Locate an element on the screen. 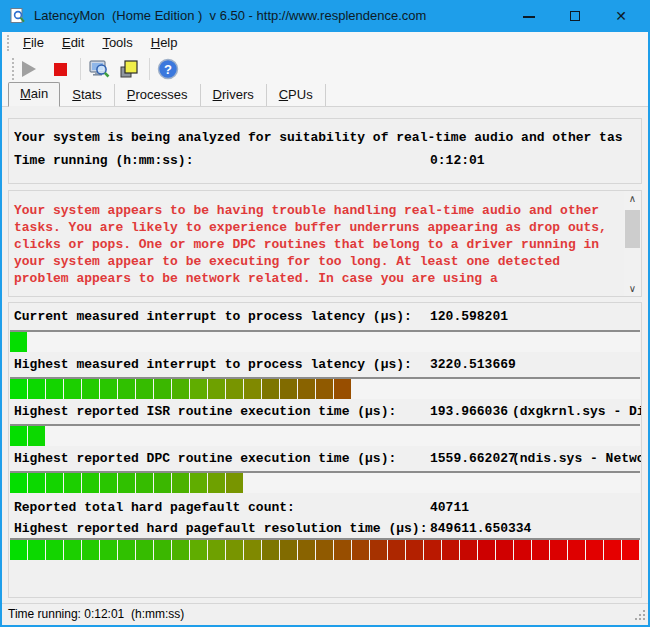 This screenshot has width=650, height=627. status-text: Time running: 0:12:01 (h:mm:ss) is located at coordinates (96, 614).